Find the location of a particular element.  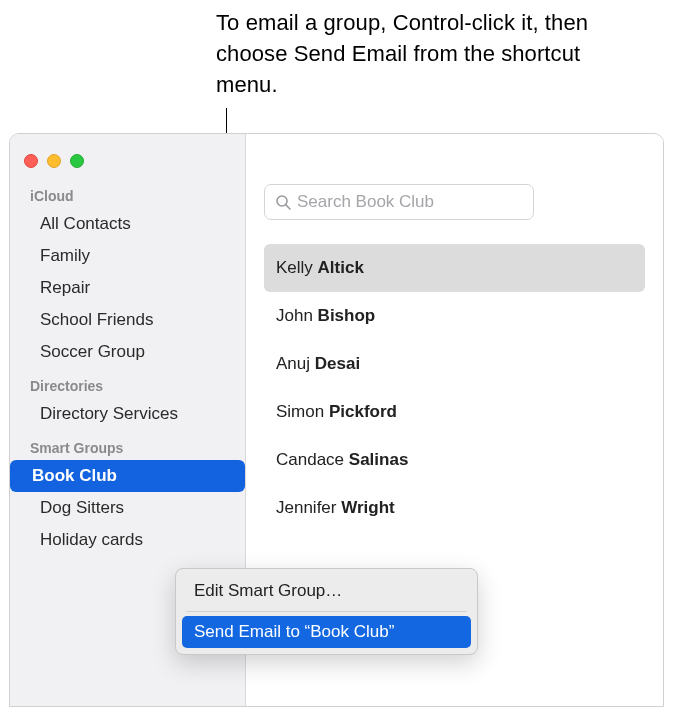

contact-row: Kelly Altick is located at coordinates (454, 268).